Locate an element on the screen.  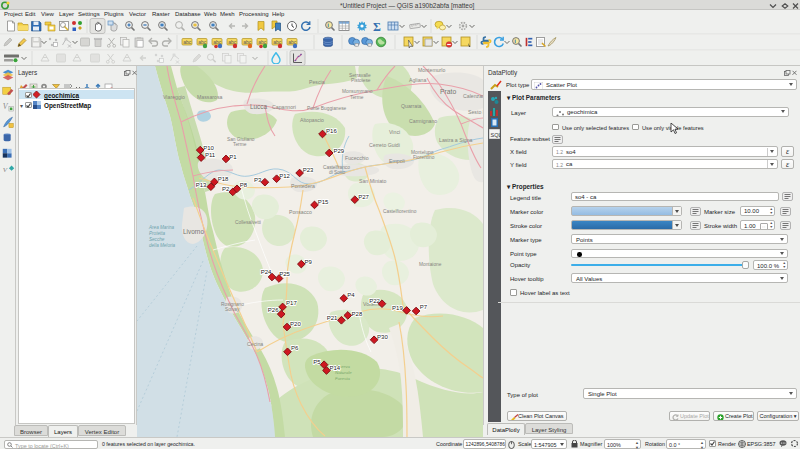
svg-text: P1 is located at coordinates (233, 157).